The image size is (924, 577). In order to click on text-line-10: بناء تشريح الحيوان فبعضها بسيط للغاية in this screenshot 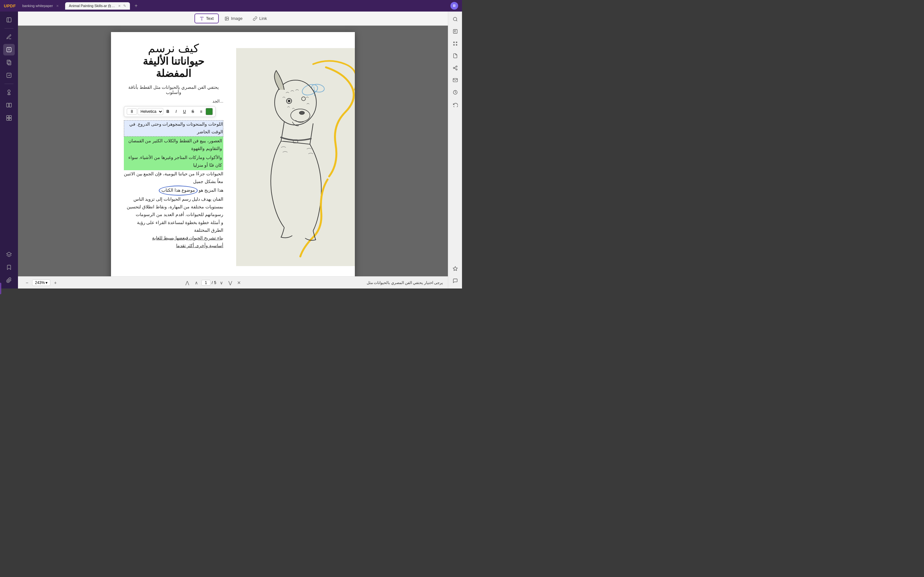, I will do `click(173, 238)`.